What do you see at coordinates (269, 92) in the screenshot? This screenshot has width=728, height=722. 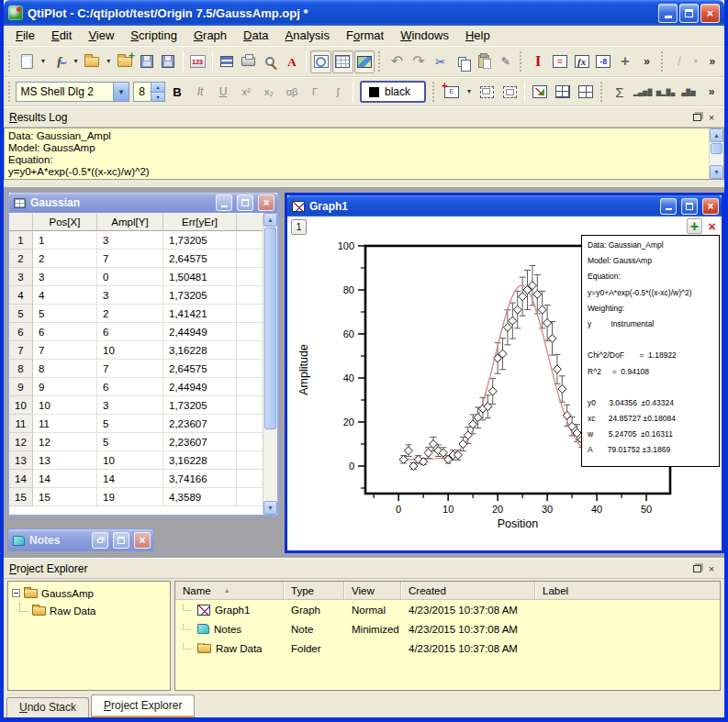 I see `subscript-button: x₂` at bounding box center [269, 92].